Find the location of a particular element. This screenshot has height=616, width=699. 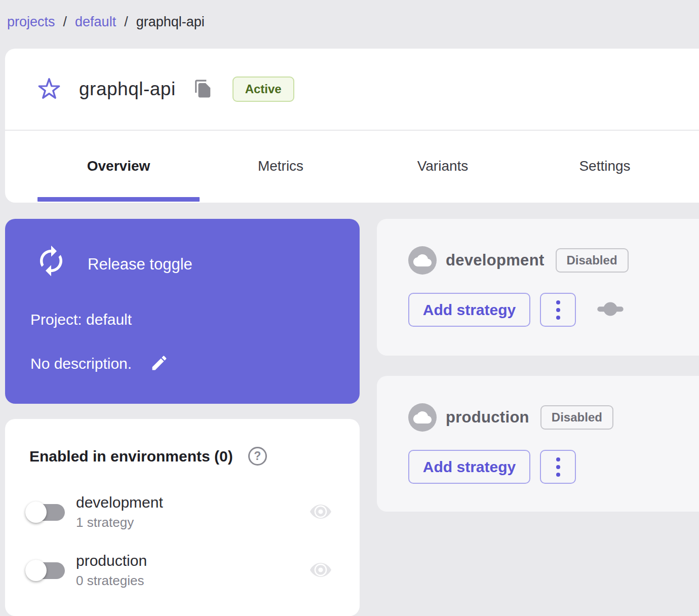

breadcrumb: projects / default / graphql-api is located at coordinates (106, 22).